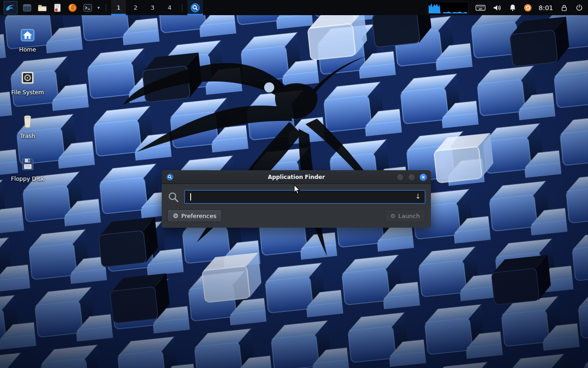 Image resolution: width=588 pixels, height=368 pixels. What do you see at coordinates (119, 7) in the screenshot?
I see `workspace-button-1: 1` at bounding box center [119, 7].